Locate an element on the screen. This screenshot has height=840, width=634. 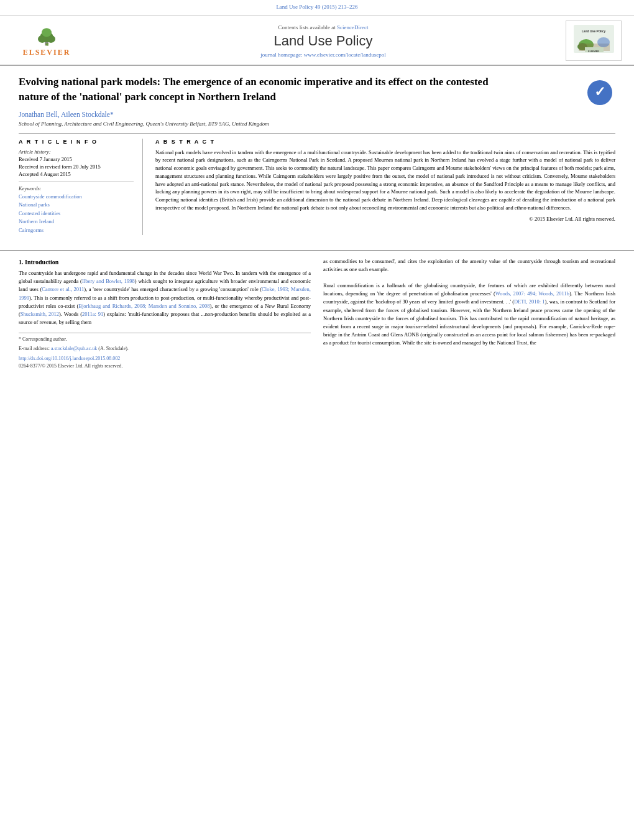
copyright-footer: 0264-8377/© 2015 Elsevier Ltd. All right… is located at coordinates (165, 366).